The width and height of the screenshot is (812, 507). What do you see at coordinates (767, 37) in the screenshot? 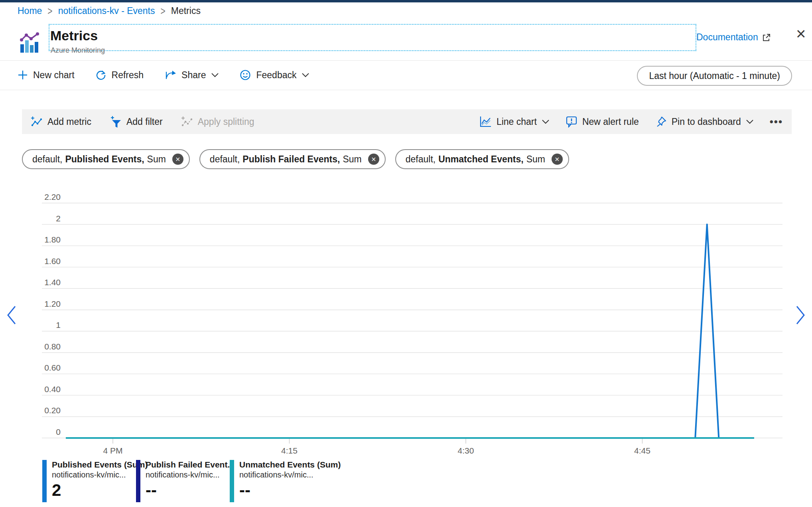
I see `external-link-icon` at bounding box center [767, 37].